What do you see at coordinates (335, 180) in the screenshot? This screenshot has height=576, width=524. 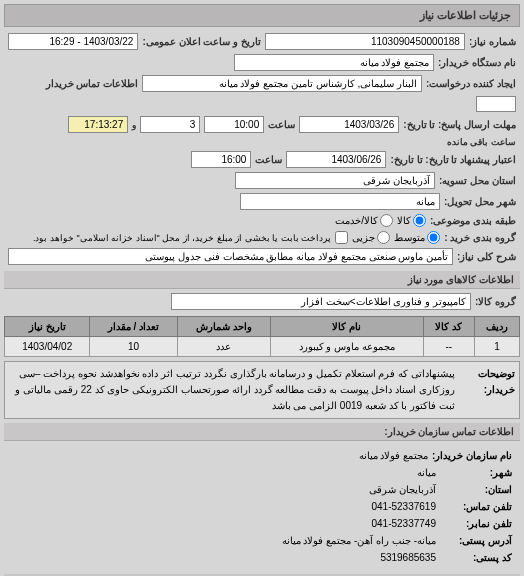 I see `province-field: آذربایجان شرقی` at bounding box center [335, 180].